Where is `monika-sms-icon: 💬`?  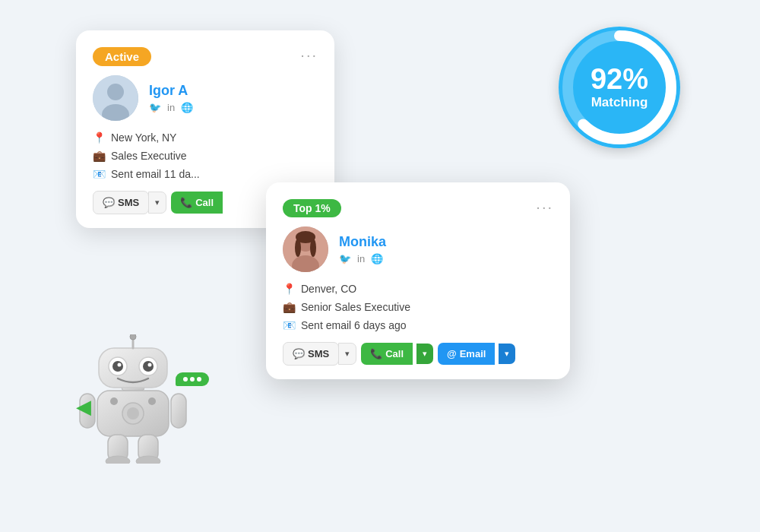
monika-sms-icon: 💬 is located at coordinates (299, 354).